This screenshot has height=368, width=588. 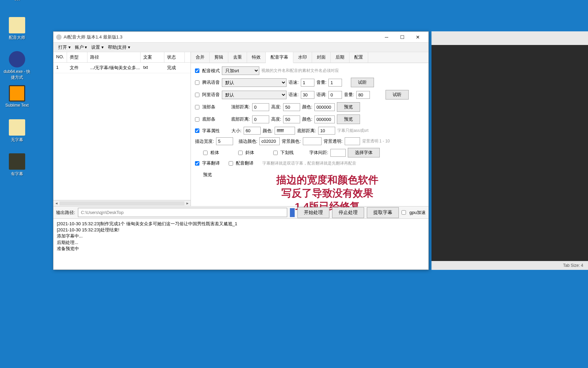 I want to click on outline-bgalpha-input, so click(x=353, y=141).